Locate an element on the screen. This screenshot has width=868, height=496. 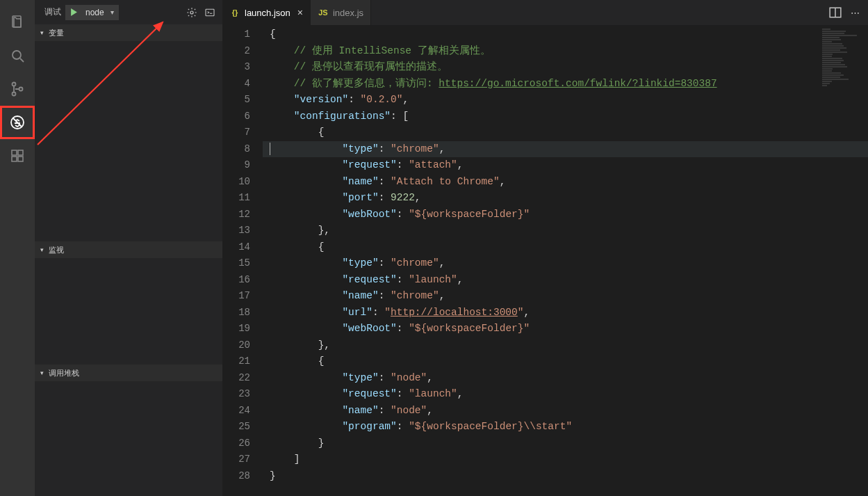
line-gutter: 1234567891011121314151617181920212223242… is located at coordinates (243, 260).